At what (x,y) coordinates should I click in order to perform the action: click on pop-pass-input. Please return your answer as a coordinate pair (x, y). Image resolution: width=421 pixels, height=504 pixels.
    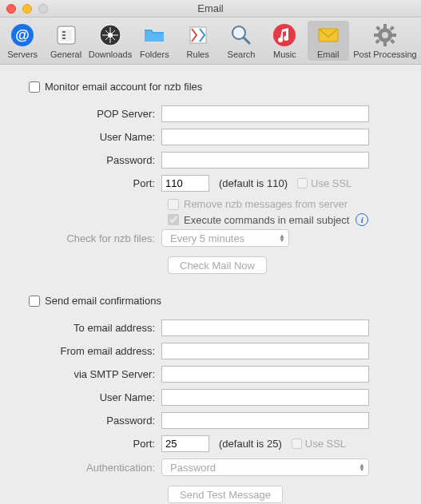
    Looking at the image, I should click on (265, 160).